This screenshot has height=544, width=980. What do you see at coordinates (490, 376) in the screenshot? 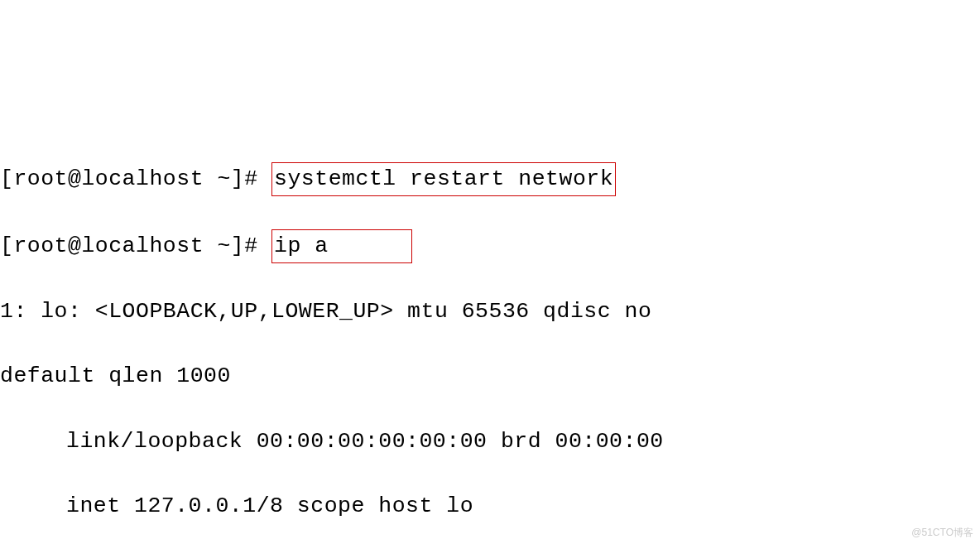
I see `iface-lo-header-cont: default qlen 1000` at bounding box center [490, 376].